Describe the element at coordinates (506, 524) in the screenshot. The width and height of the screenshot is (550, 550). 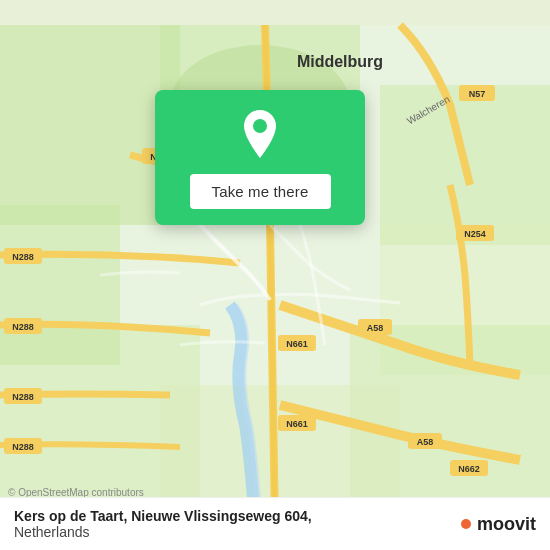
I see `moovit-text: moovit` at that location.